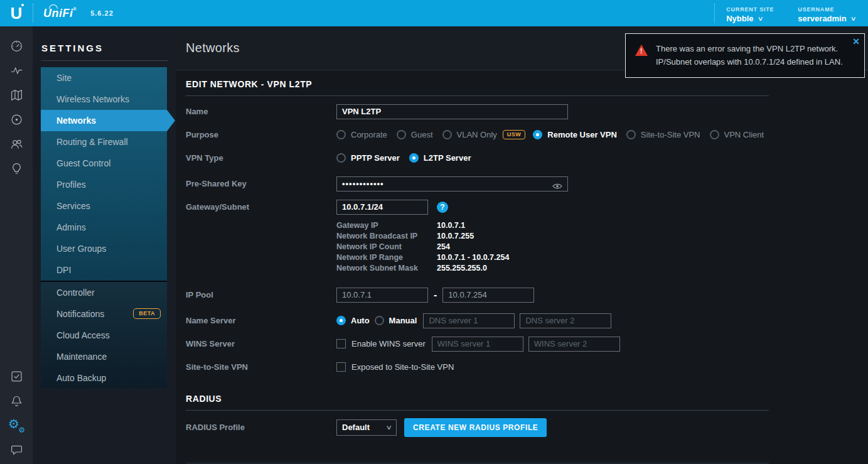 The height and width of the screenshot is (464, 868). Describe the element at coordinates (104, 185) in the screenshot. I see `sidebar-item-profiles: Profiles` at that location.